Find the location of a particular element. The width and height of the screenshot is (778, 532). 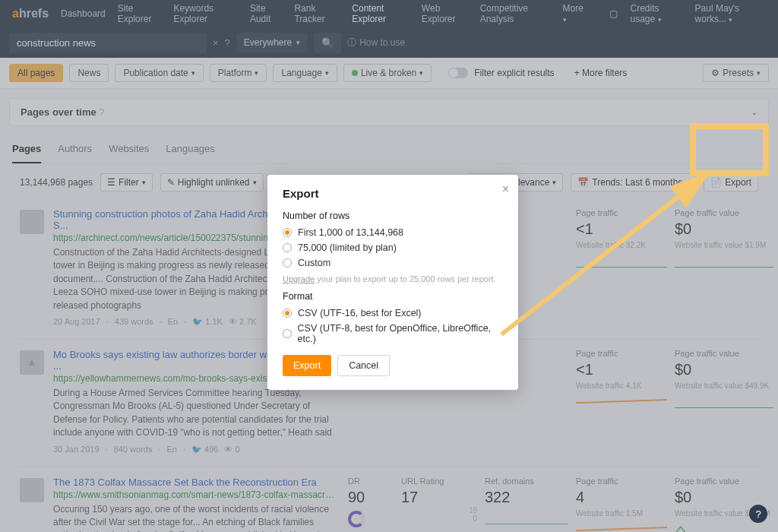

rows-label: Number of rows is located at coordinates (393, 216).